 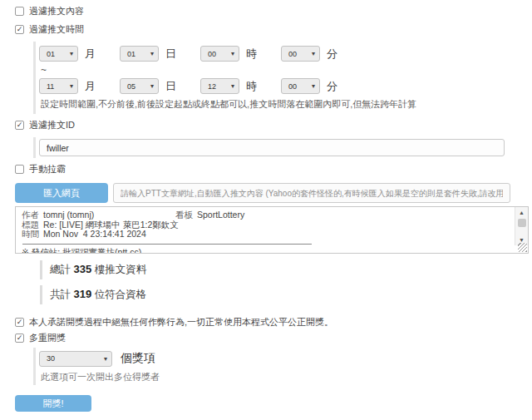 I want to click on scroll-up-icon: ▲, so click(x=522, y=213).